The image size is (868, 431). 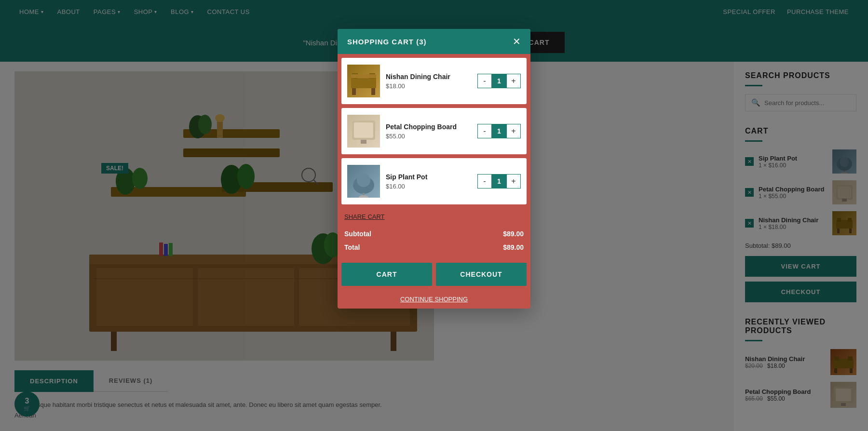 What do you see at coordinates (434, 274) in the screenshot?
I see `modal-action-buttons: CART CHECKOUT` at bounding box center [434, 274].